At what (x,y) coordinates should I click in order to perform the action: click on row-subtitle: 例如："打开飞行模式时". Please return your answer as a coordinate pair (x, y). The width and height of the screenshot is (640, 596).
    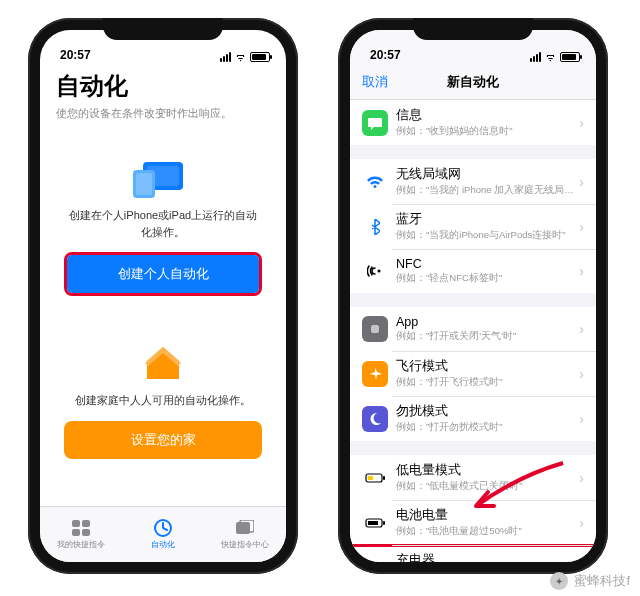
    Looking at the image, I should click on (486, 382).